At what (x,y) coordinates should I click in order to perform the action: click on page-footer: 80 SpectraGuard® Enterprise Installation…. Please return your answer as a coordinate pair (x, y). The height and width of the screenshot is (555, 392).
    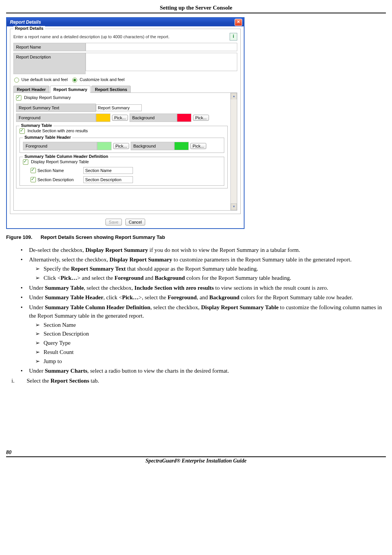
    Looking at the image, I should click on (196, 459).